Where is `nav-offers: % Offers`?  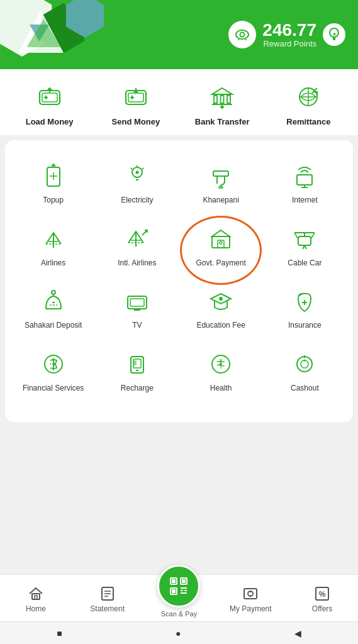
nav-offers: % Offers is located at coordinates (322, 599).